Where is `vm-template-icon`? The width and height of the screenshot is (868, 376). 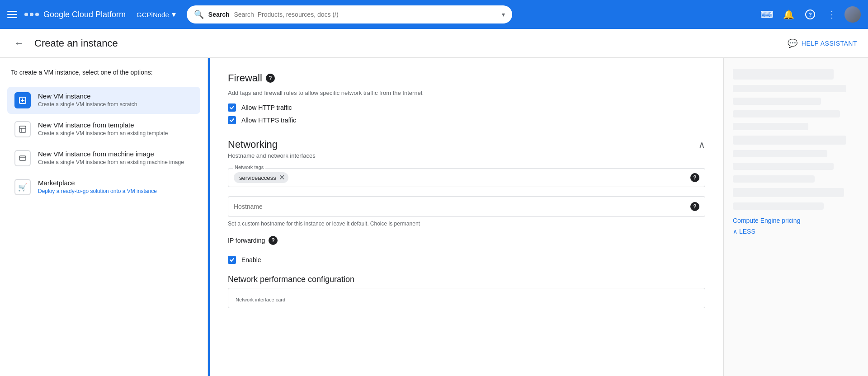
vm-template-icon is located at coordinates (23, 129).